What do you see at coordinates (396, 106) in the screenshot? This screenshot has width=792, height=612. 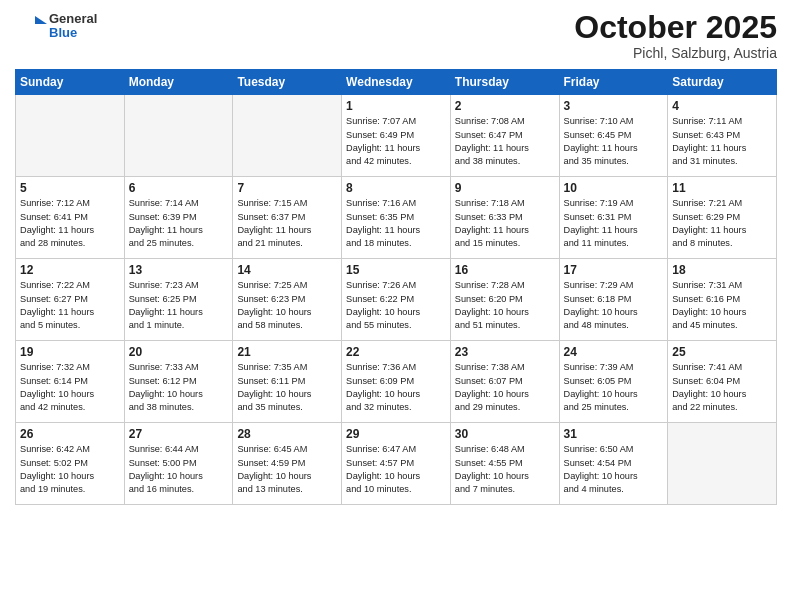 I see `day-number: 1` at bounding box center [396, 106].